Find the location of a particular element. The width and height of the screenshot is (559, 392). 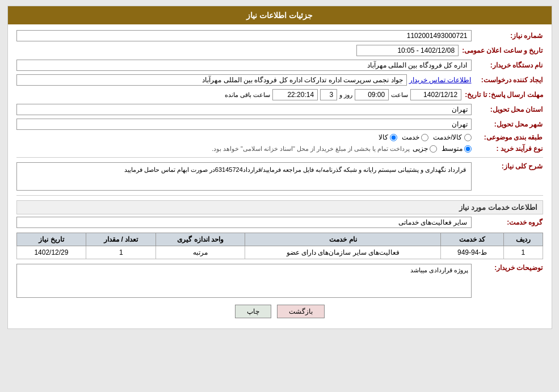

cell-row-num: 1 is located at coordinates (523, 253).